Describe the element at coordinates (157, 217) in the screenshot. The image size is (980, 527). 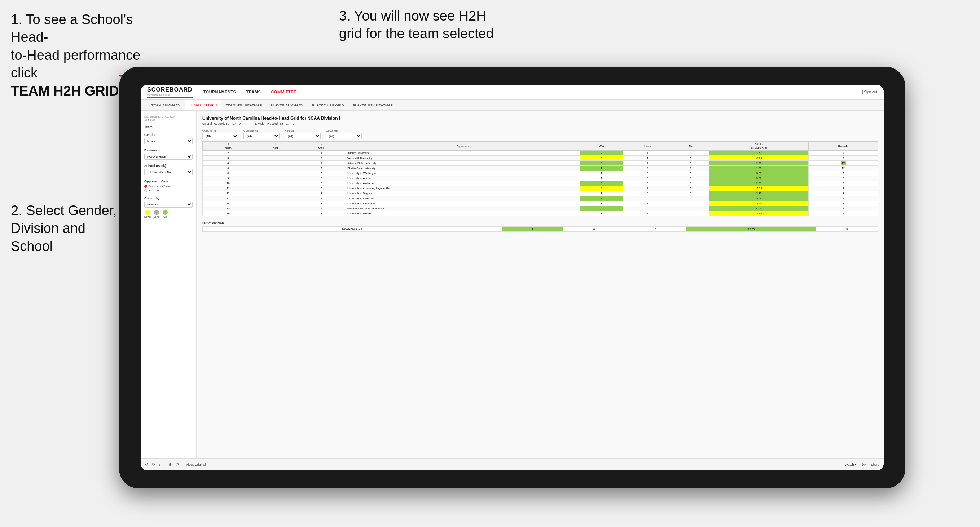
I see `colour-level-label: Level` at that location.